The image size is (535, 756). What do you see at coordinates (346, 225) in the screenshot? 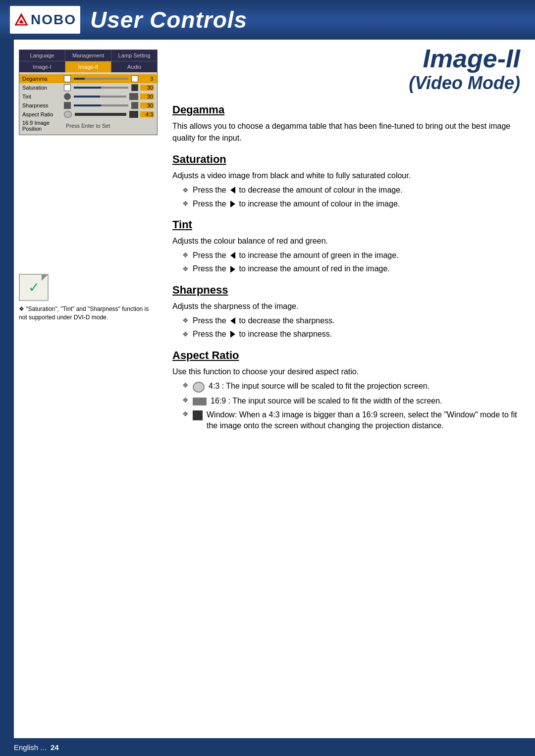
I see `heading-tint: Tint` at bounding box center [346, 225].